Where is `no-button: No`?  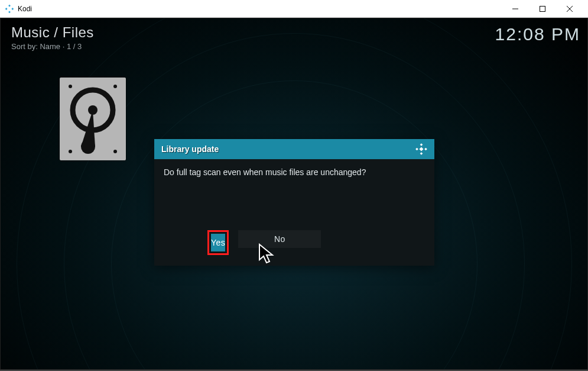
no-button: No is located at coordinates (280, 239).